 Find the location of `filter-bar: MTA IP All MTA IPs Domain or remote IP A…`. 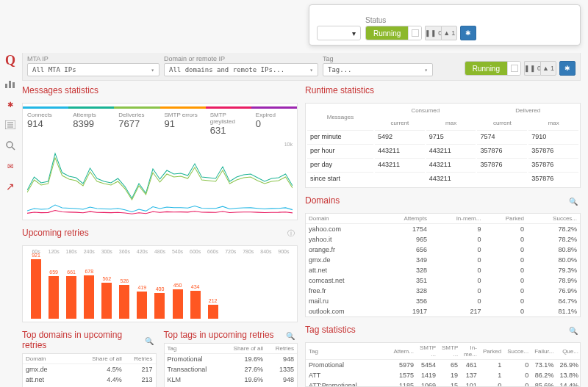

filter-bar: MTA IP All MTA IPs Domain or remote IP A… is located at coordinates (301, 67).